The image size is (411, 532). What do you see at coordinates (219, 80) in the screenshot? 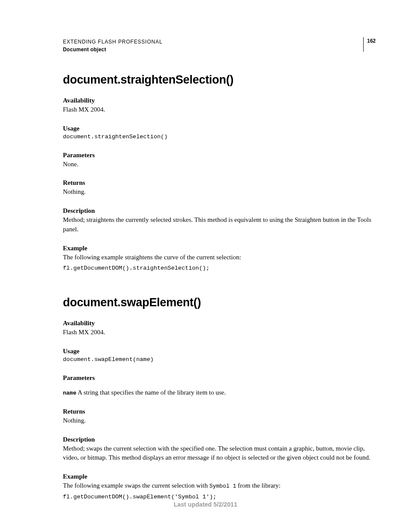
I see `section-heading-straighten: document.straightenSelection()` at bounding box center [219, 80].